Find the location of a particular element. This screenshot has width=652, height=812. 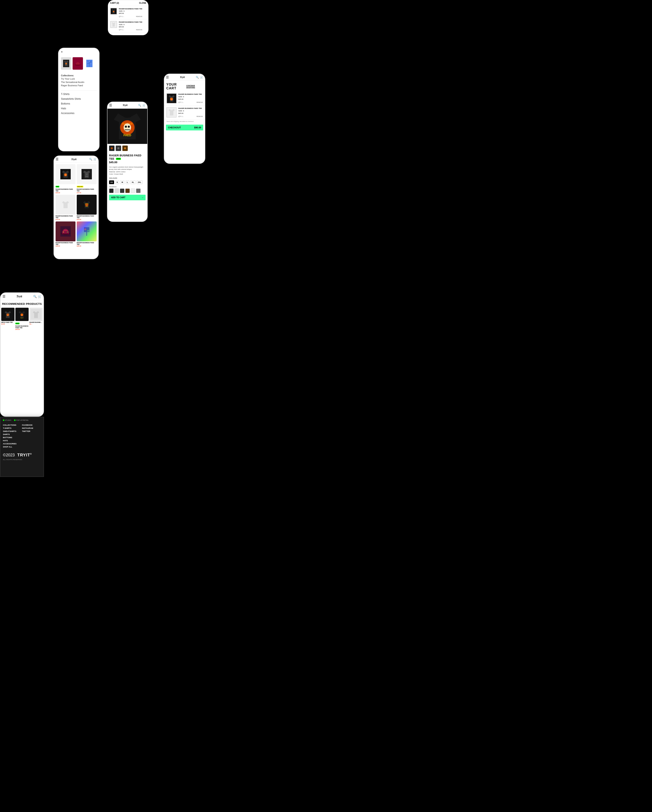

close-button: × is located at coordinates (79, 52).